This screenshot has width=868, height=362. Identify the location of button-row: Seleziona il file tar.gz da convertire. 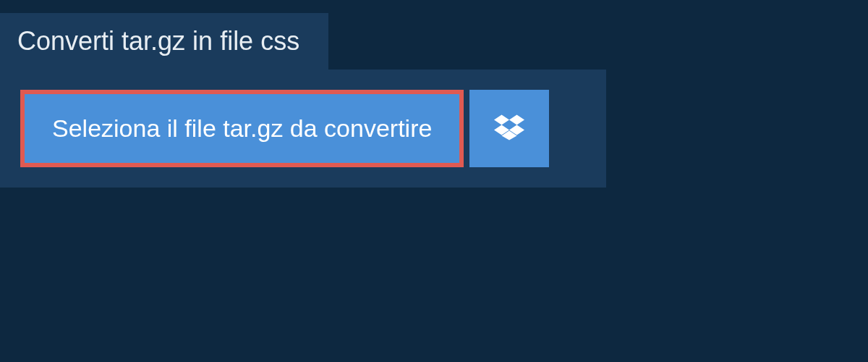
(303, 129).